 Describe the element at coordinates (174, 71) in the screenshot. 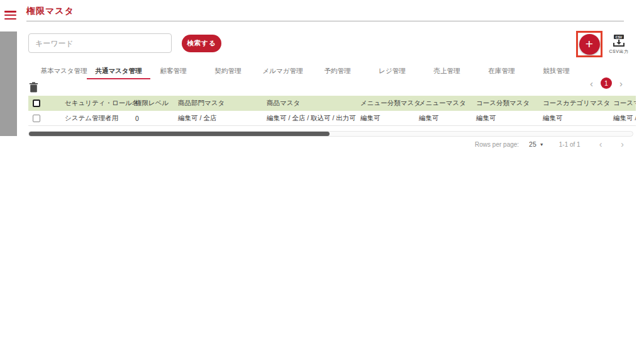

I see `tab-customer: 顧客管理` at that location.